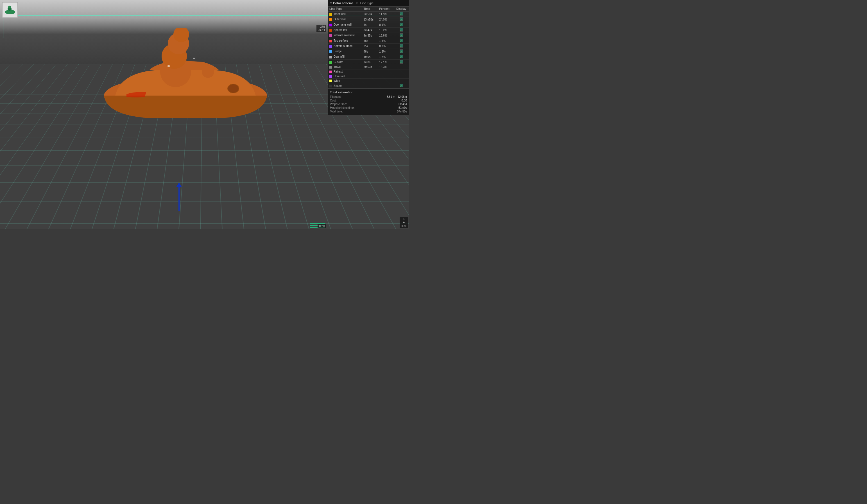 The width and height of the screenshot is (867, 504). What do you see at coordinates (343, 3) in the screenshot?
I see `color-scheme-title: Color scheme` at bounding box center [343, 3].